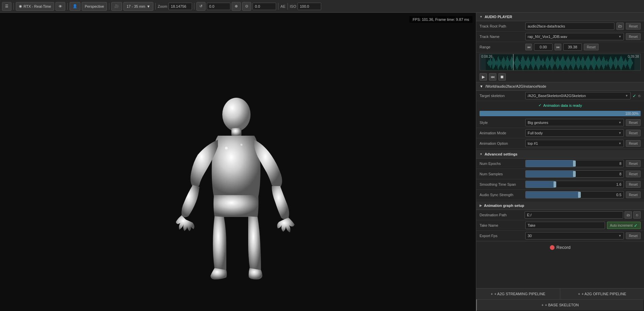 This screenshot has width=644, height=311. Describe the element at coordinates (633, 174) in the screenshot. I see `num-samples-reset-btn: Reset` at that location.